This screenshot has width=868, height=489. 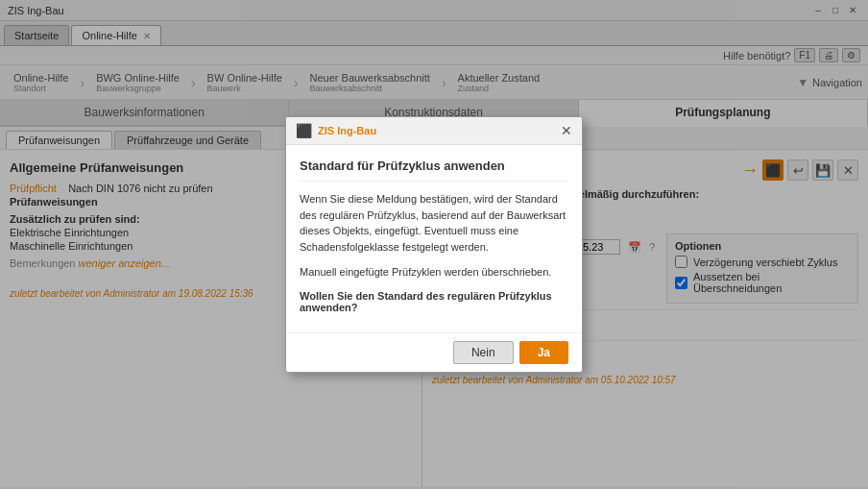 What do you see at coordinates (434, 352) in the screenshot?
I see `modal-footer: Nein Ja` at bounding box center [434, 352].